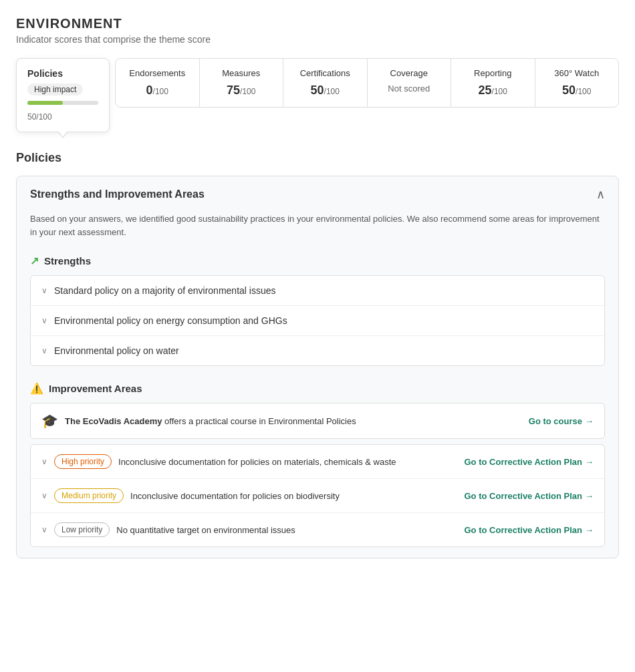 Image resolution: width=635 pixels, height=672 pixels. I want to click on score-bar-track, so click(63, 103).